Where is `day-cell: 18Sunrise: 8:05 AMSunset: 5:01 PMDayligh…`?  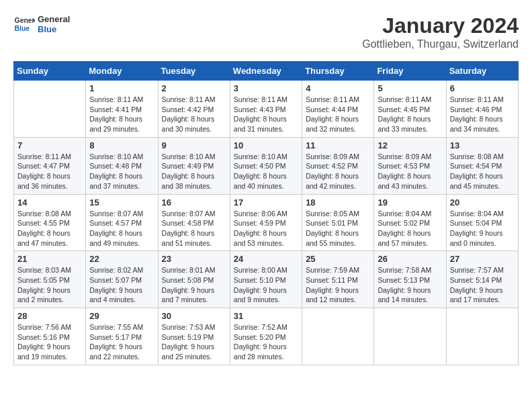
day-cell: 18Sunrise: 8:05 AMSunset: 5:01 PMDayligh… is located at coordinates (339, 223).